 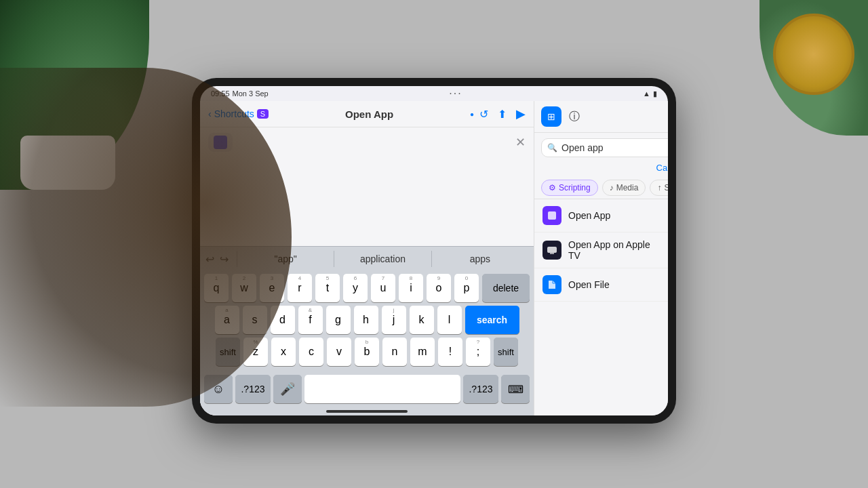 What do you see at coordinates (616, 285) in the screenshot?
I see `result-label-open-file: Open File` at bounding box center [616, 285].